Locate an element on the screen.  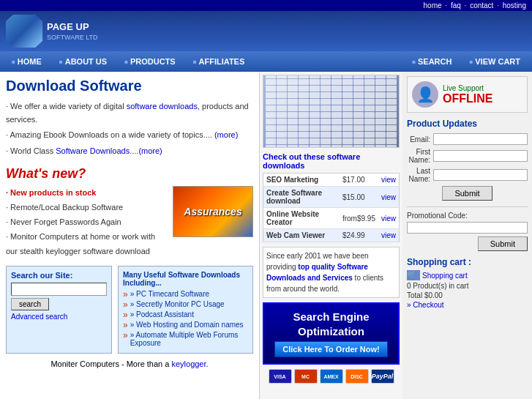
nav-affiliates: ■AFFILIATES is located at coordinates (220, 61).